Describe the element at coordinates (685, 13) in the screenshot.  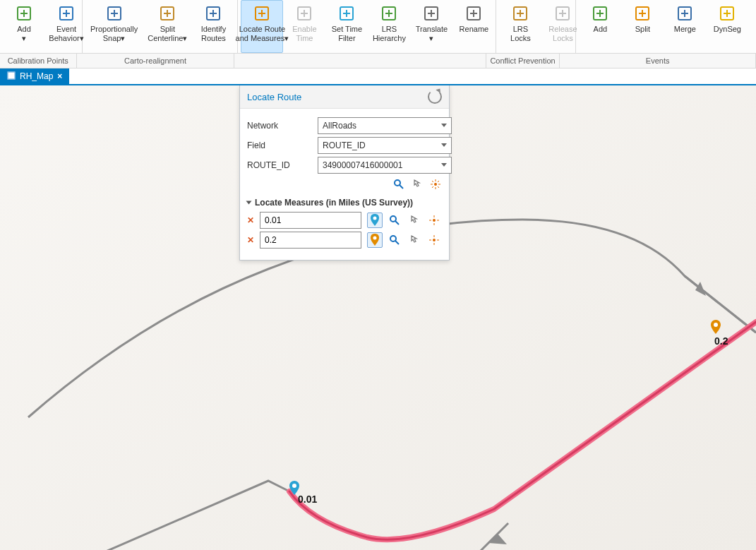
I see `merge-event-icon` at that location.